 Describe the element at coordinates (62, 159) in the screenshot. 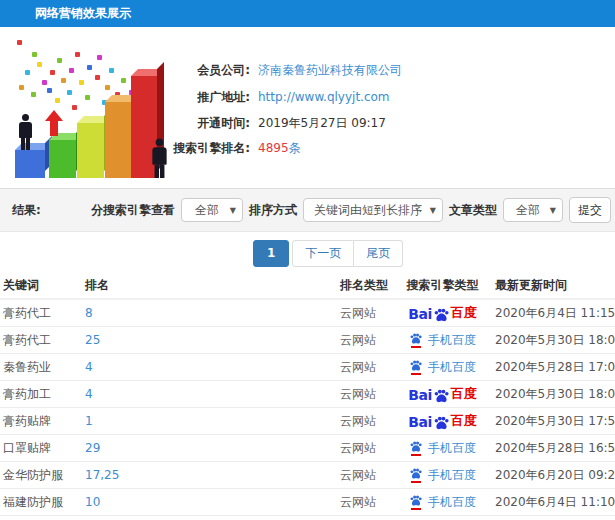

I see `chart-bar-green` at that location.